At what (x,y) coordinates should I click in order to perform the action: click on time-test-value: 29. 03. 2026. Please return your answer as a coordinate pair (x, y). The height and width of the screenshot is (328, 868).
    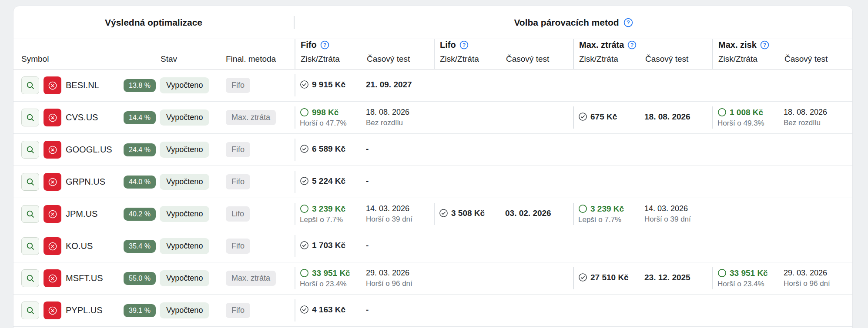
    Looking at the image, I should click on (818, 273).